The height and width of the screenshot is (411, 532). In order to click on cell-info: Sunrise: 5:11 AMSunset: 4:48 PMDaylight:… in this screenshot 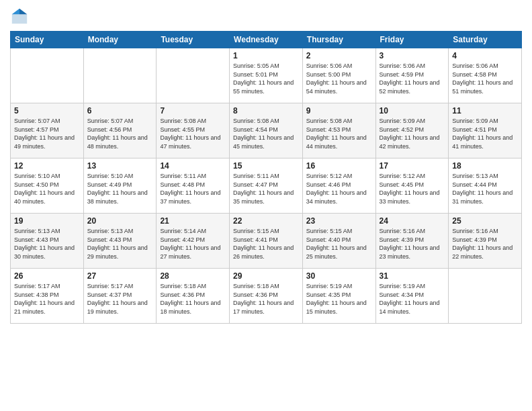, I will do `click(193, 189)`.